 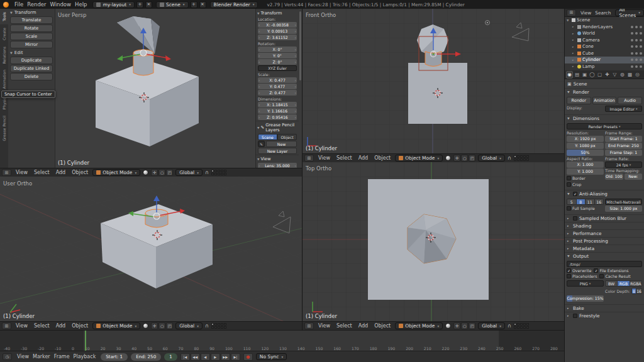 What do you see at coordinates (31, 53) in the screenshot?
I see `shelf-panel-header: ▼Edit` at bounding box center [31, 53].